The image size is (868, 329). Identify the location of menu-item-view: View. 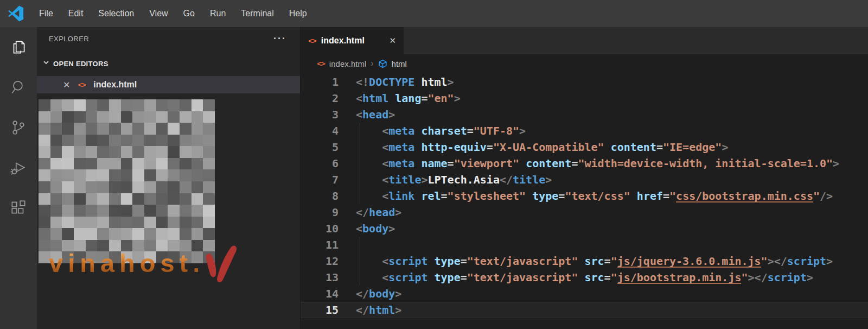
(158, 14).